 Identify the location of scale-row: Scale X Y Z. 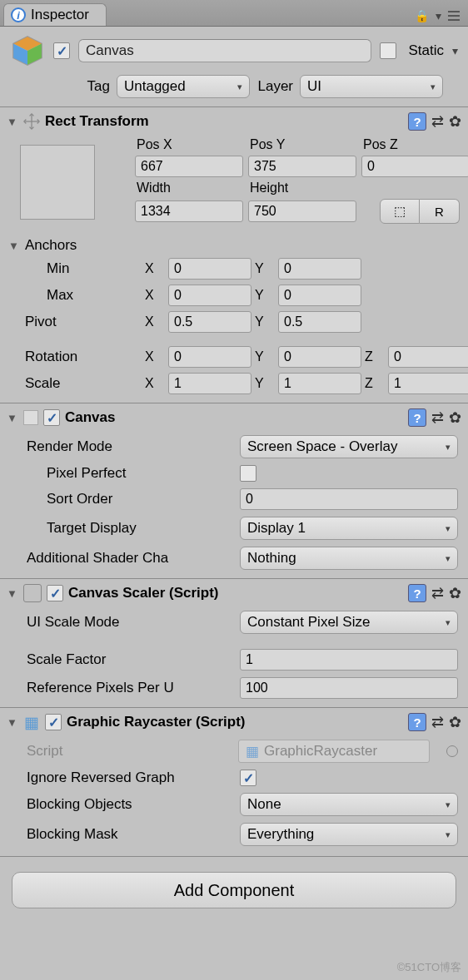
(234, 386).